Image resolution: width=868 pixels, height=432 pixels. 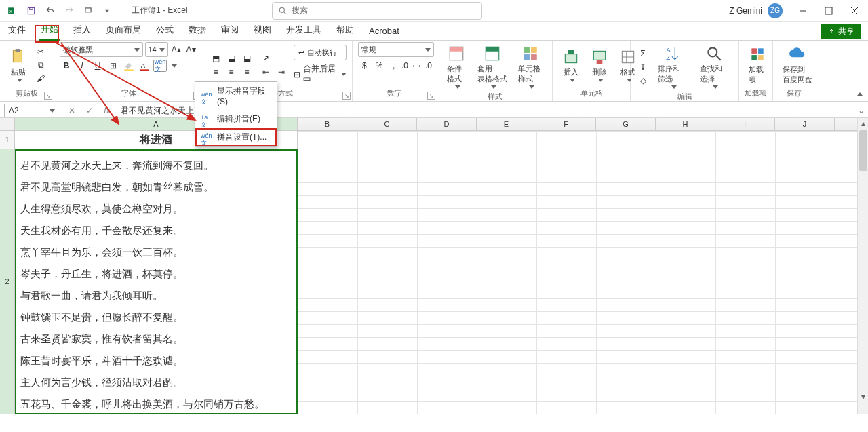 What do you see at coordinates (82, 31) in the screenshot?
I see `tab-insert: 插入` at bounding box center [82, 31].